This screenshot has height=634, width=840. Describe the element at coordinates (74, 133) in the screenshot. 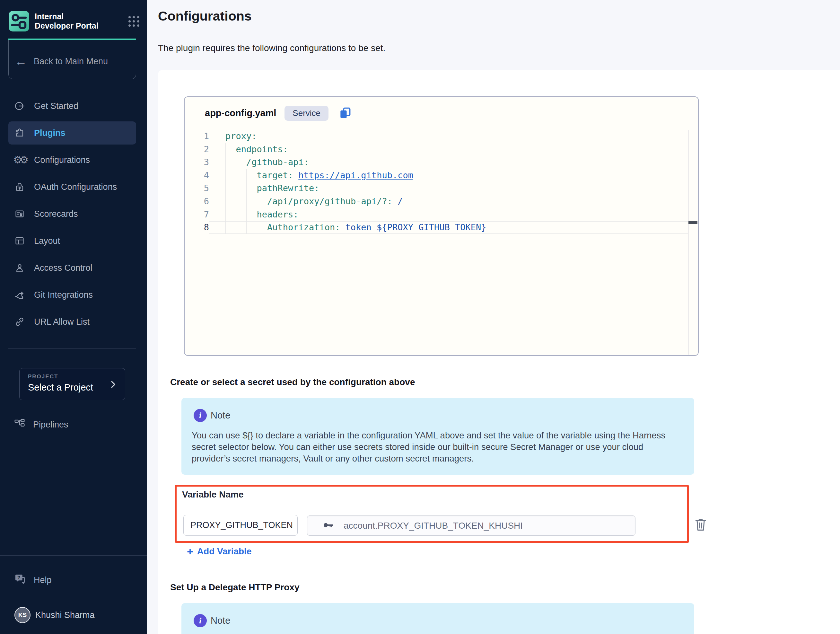

I see `sidebar-item-plugins: Plugins` at that location.